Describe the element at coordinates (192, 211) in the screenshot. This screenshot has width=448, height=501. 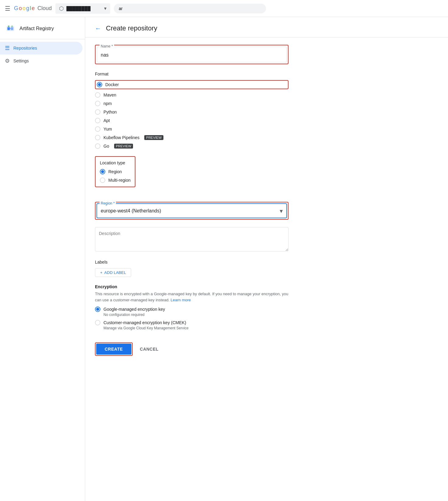
I see `region-select-inner: Region * europe-west4 (Netherlands) us-c…` at that location.